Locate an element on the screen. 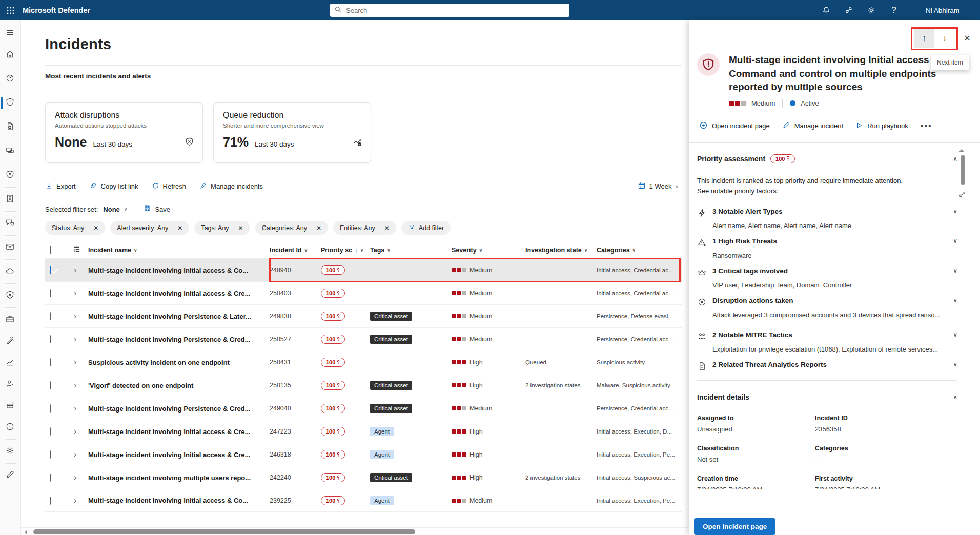 The height and width of the screenshot is (535, 980). sidebar-item-menu is located at coordinates (10, 33).